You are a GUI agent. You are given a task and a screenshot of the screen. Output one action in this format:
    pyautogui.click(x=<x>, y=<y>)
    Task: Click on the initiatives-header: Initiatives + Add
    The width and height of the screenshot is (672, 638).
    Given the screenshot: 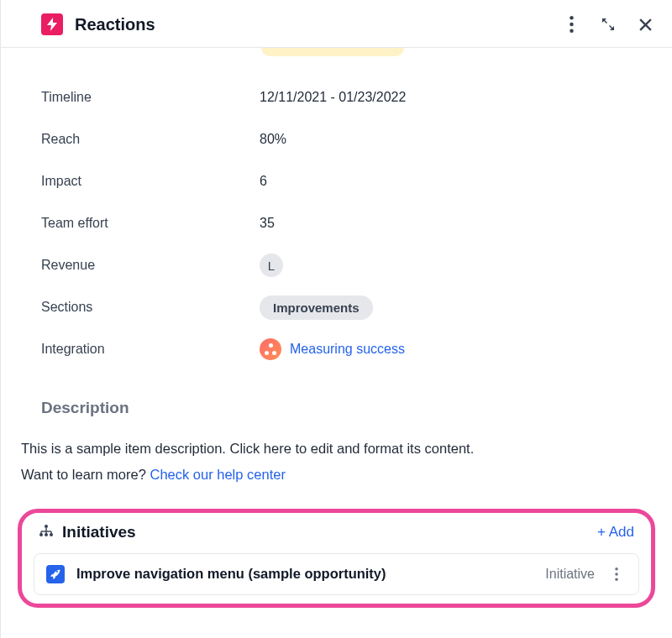 What is the action you would take?
    pyautogui.click(x=336, y=538)
    